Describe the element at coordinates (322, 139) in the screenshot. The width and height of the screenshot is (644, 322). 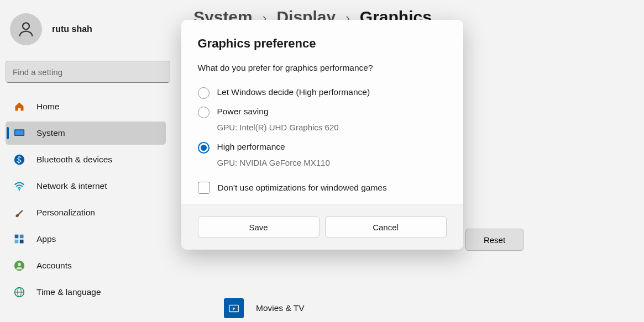
I see `gpu-preference-group: Let Windows decide (High performance) Po…` at that location.